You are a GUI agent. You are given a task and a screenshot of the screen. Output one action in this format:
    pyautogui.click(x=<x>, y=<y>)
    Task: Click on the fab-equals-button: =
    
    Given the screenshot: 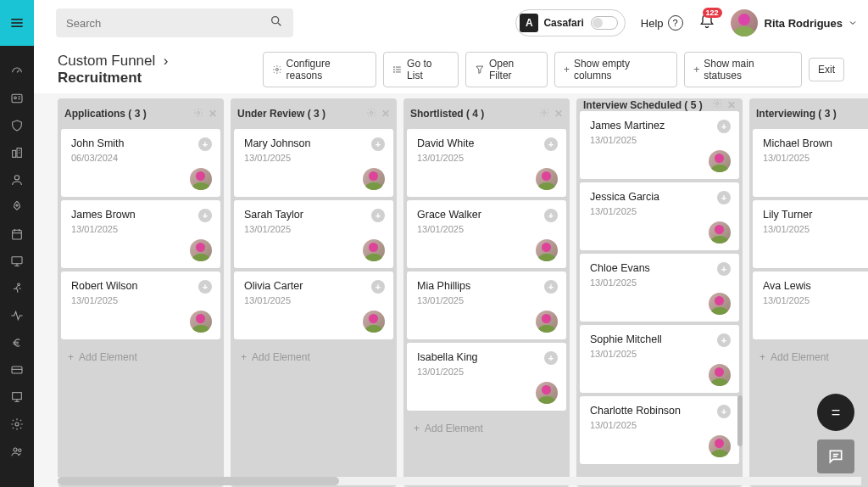 What is the action you would take?
    pyautogui.click(x=836, y=412)
    